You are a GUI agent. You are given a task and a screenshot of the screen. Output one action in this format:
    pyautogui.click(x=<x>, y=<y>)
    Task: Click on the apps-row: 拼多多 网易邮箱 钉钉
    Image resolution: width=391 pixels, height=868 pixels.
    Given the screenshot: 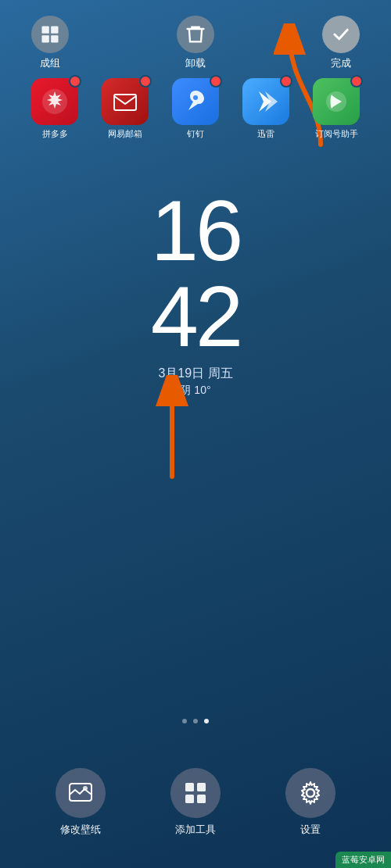 What is the action you would take?
    pyautogui.click(x=196, y=109)
    